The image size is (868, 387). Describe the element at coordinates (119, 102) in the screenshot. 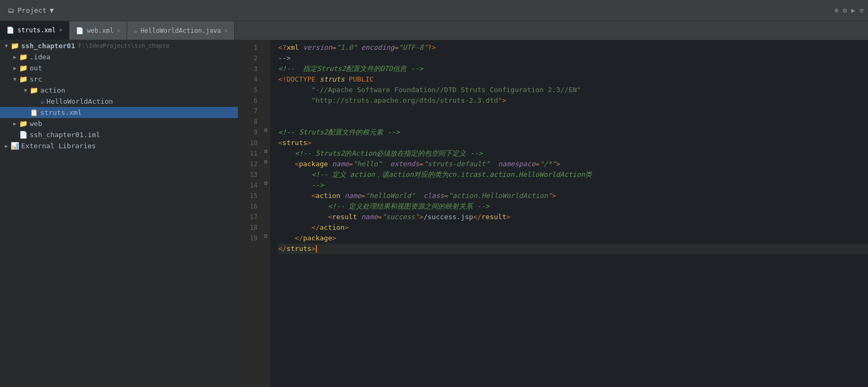

I see `tree-hwa: ☕ HelloWorldAction` at that location.